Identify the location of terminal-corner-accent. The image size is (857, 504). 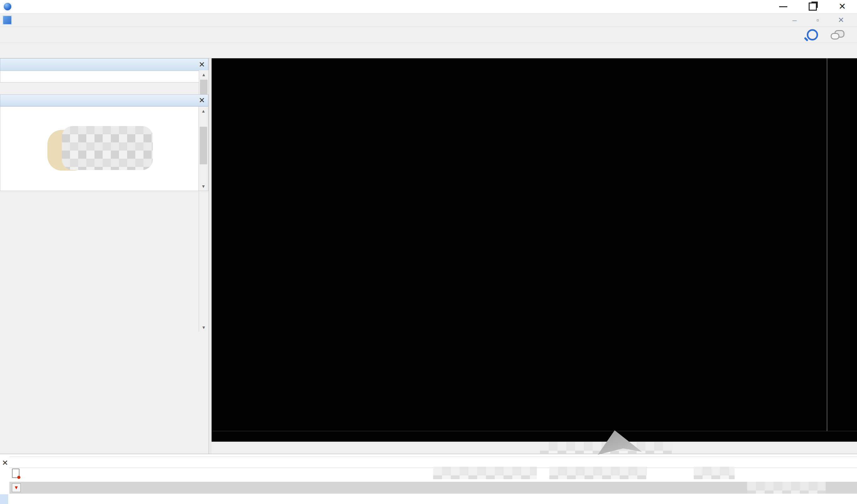
(4, 499).